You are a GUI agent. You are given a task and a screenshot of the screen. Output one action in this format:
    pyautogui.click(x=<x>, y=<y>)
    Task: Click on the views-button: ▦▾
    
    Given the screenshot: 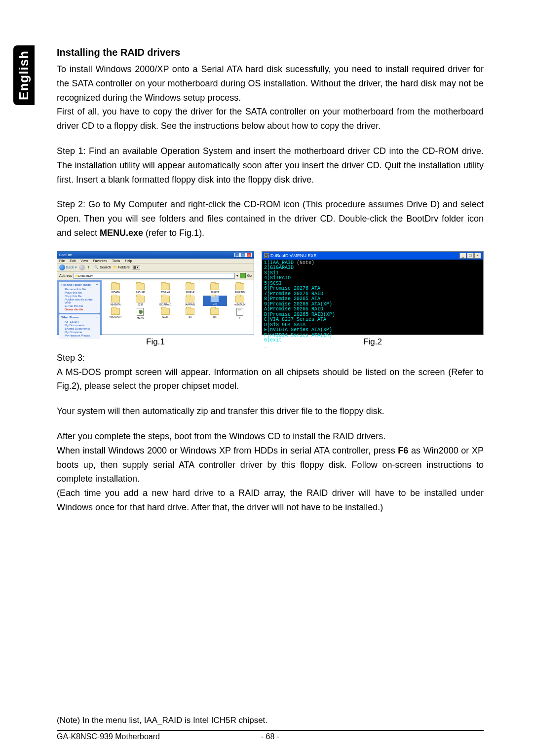 What is the action you would take?
    pyautogui.click(x=136, y=267)
    